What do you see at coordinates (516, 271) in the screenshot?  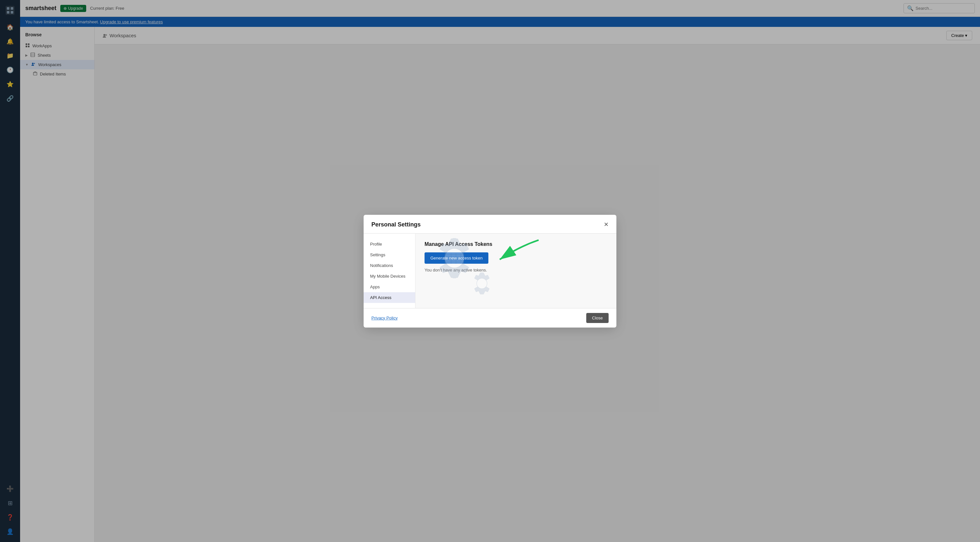 I see `modal-section-api: Manage API Access Tokens Generate new ac…` at bounding box center [516, 271].